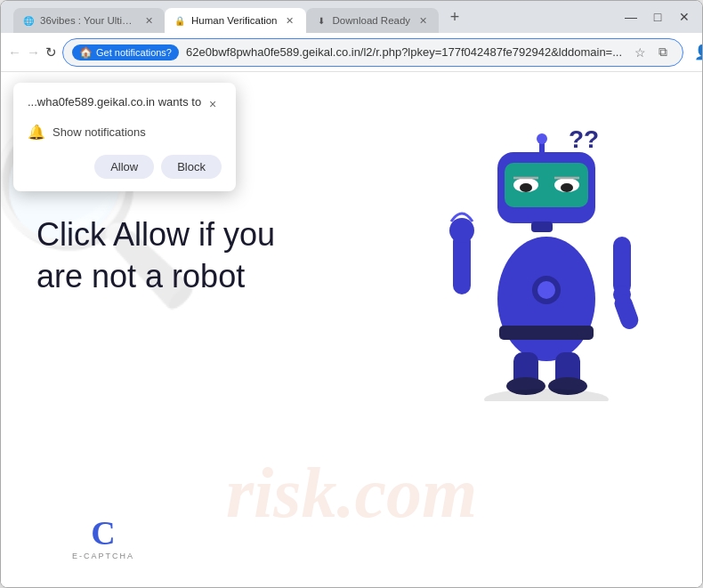 This screenshot has height=588, width=703. I want to click on toolbar-right: 👤 ⋮, so click(696, 52).